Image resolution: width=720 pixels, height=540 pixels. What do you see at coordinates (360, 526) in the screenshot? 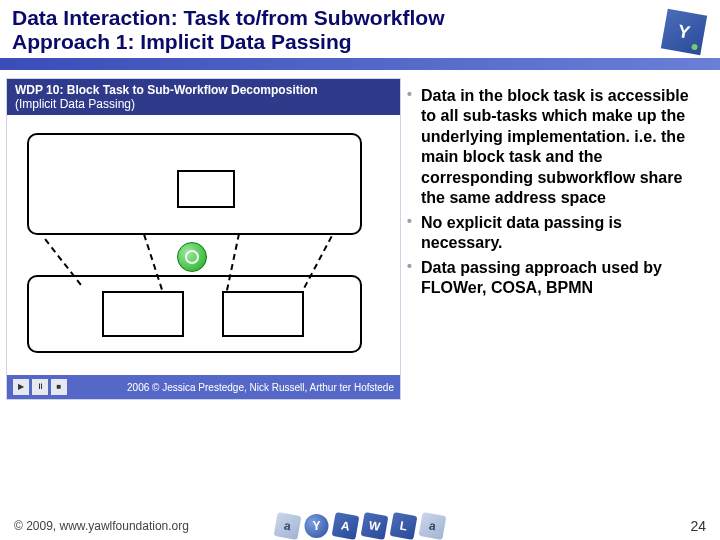
I see `slide-footer: © 2009, www.yawlfoundation.org a Y A W L…` at bounding box center [360, 526].